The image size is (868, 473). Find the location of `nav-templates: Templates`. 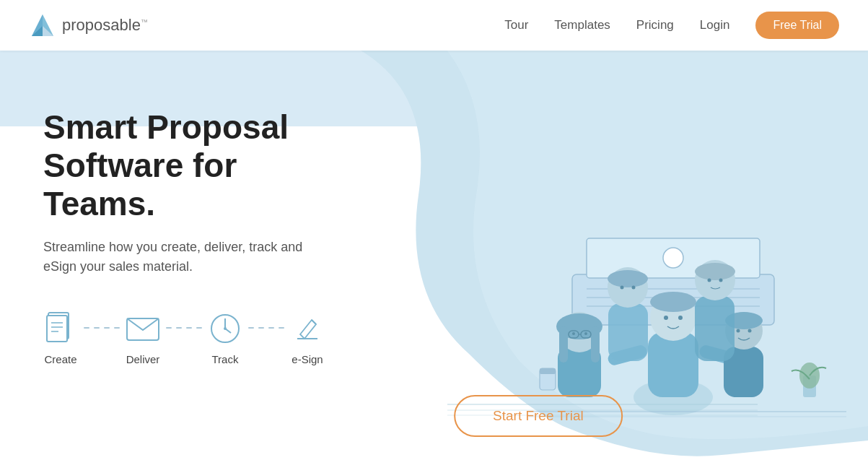

nav-templates: Templates is located at coordinates (582, 25).